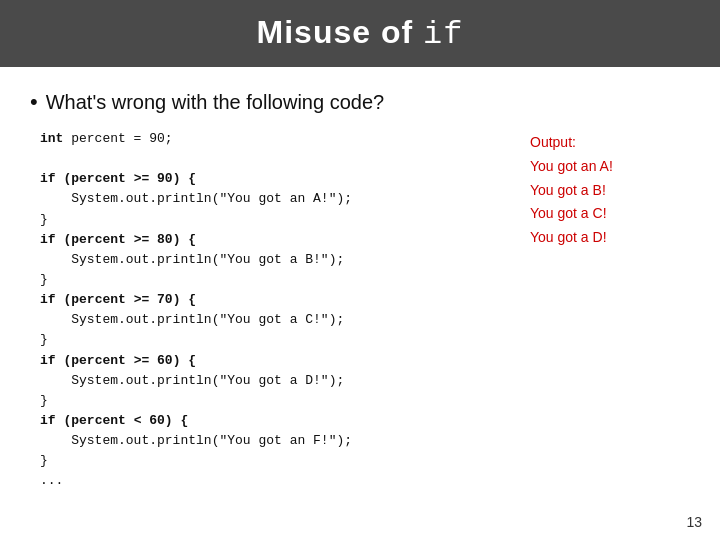  Describe the element at coordinates (270, 220) in the screenshot. I see `code-line-4: }` at that location.